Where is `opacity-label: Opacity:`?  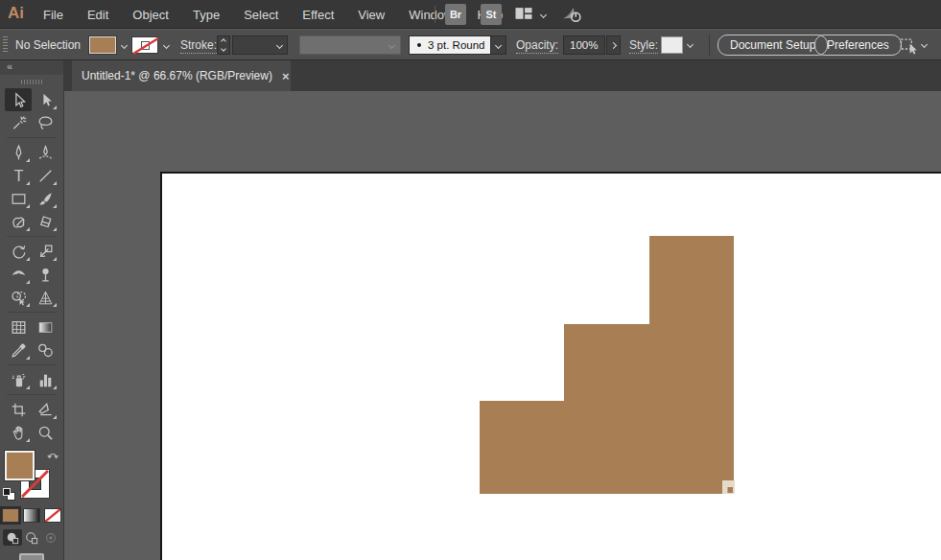 opacity-label: Opacity: is located at coordinates (537, 46).